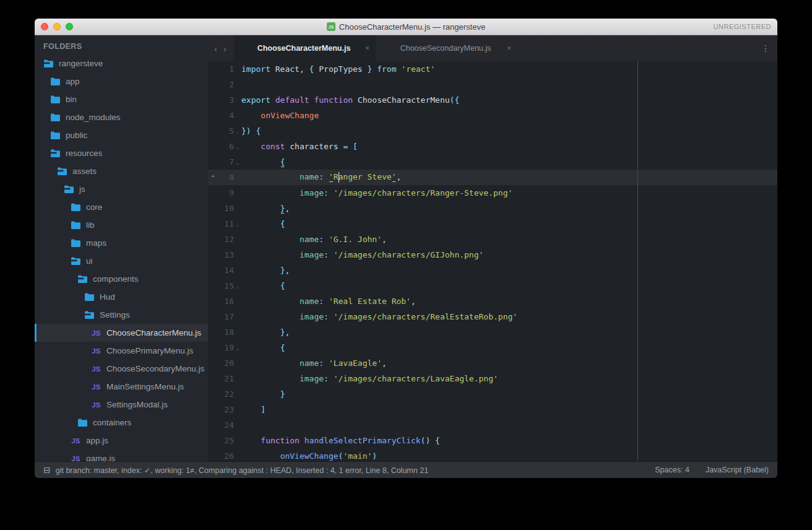 This screenshot has height=530, width=812. I want to click on code-line-3: 3export default function ChooseCharacter…, so click(493, 100).